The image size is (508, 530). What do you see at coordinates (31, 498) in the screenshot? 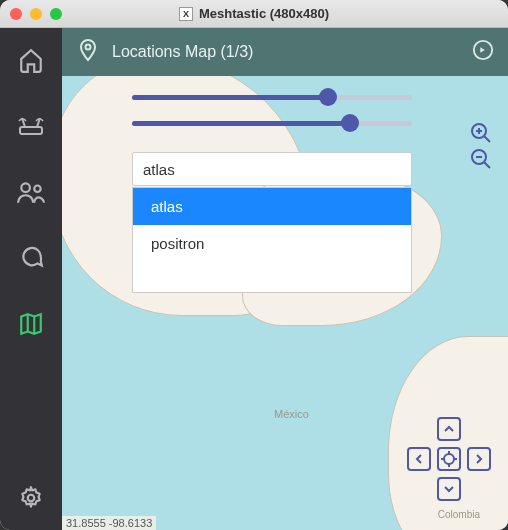
I see `nav-settings` at bounding box center [31, 498].